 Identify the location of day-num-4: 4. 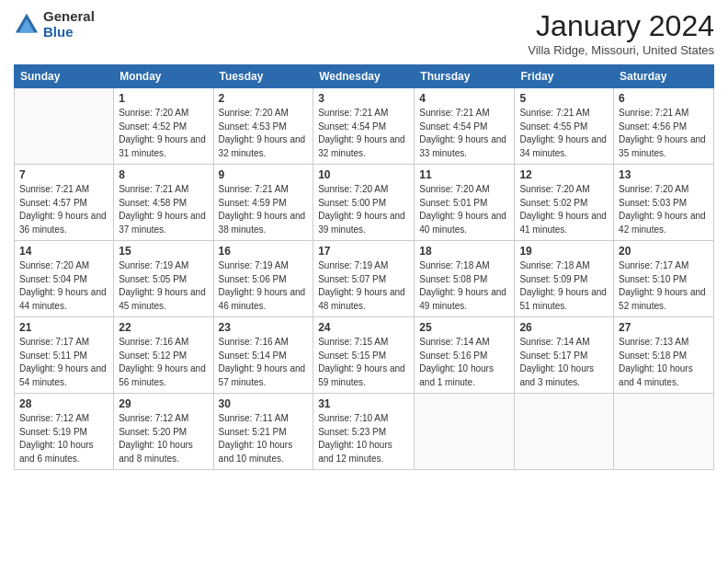
(464, 98).